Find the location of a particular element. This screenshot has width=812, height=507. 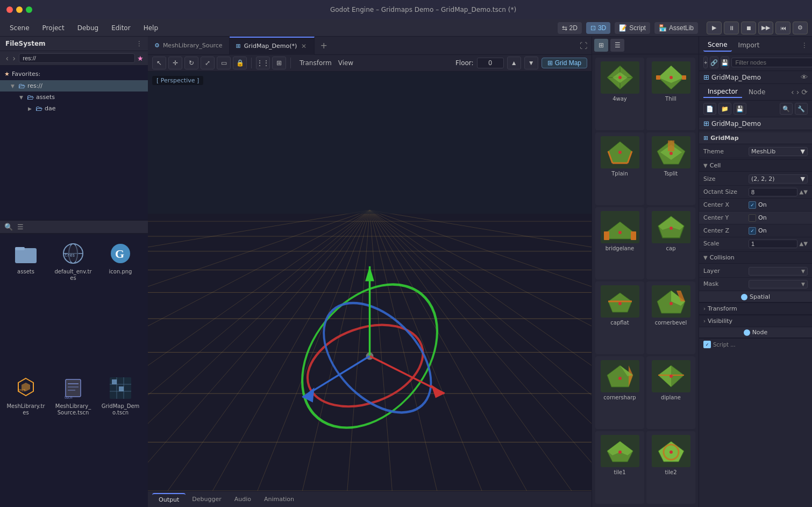

floor-input is located at coordinates (490, 63).